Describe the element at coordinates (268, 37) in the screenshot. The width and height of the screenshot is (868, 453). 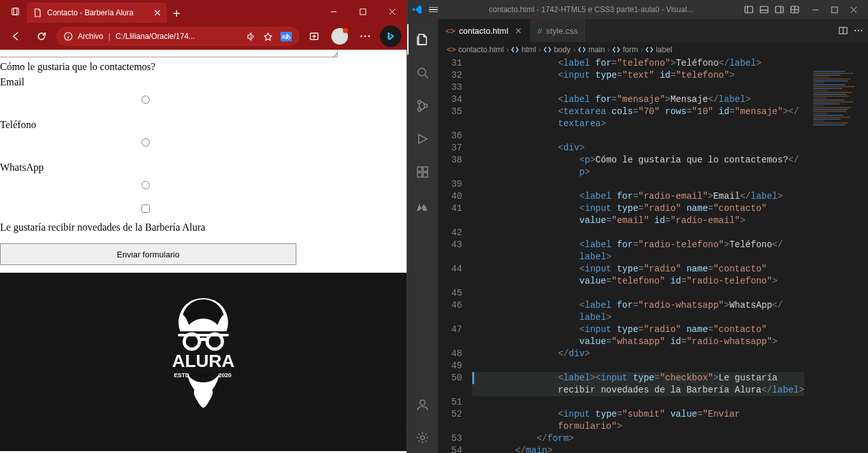
I see `favorite-icon` at that location.